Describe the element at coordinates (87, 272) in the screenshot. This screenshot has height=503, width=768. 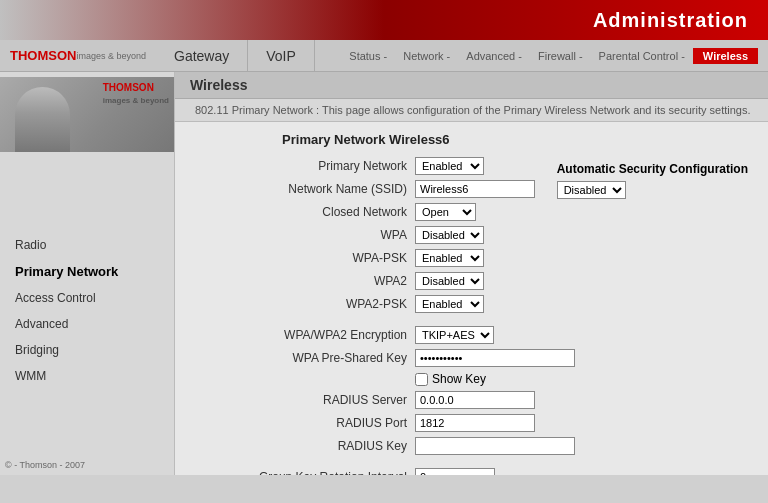
I see `sidebar-item-primary-network: Primary Network` at that location.